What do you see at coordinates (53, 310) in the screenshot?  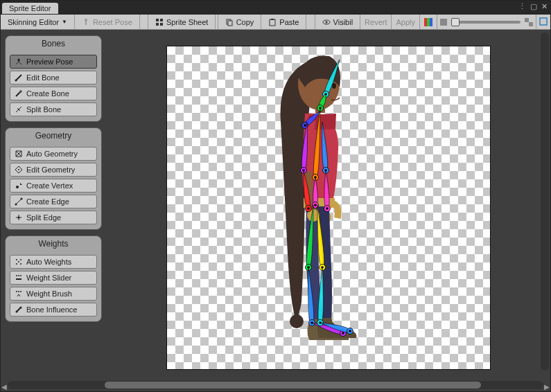 I see `bone-influence-button: Bone Influence` at bounding box center [53, 310].